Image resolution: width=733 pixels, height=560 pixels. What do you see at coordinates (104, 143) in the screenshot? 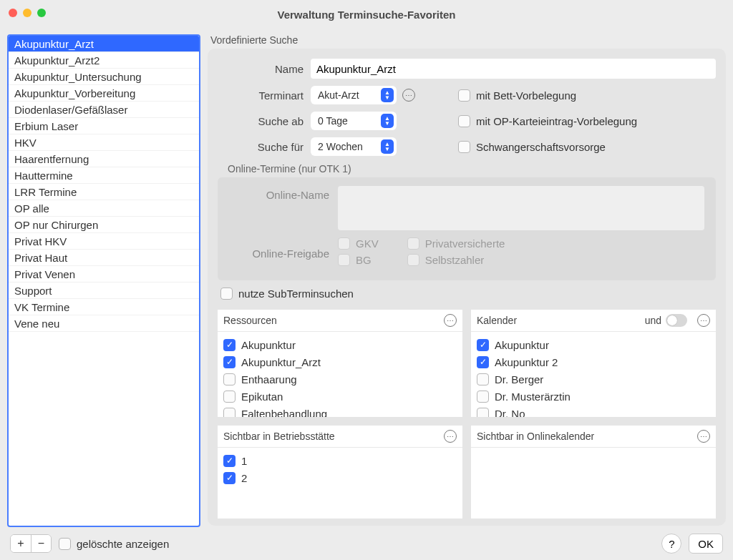
I see `favorite-item: HKV` at bounding box center [104, 143].